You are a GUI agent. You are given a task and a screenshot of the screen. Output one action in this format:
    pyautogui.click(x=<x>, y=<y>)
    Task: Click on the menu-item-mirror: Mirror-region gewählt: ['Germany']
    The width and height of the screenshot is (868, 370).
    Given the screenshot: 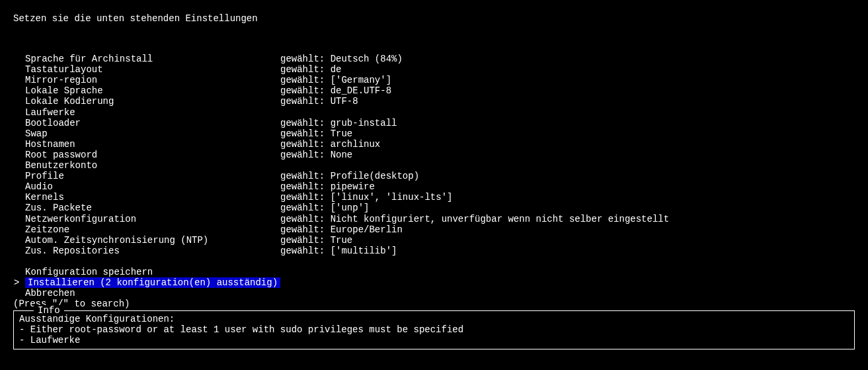 What is the action you would take?
    pyautogui.click(x=440, y=80)
    